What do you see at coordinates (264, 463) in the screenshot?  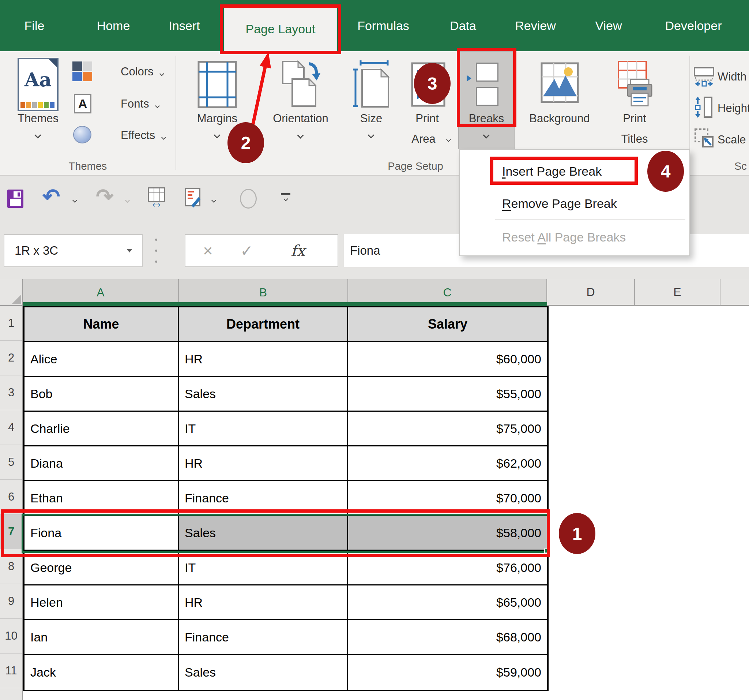 I see `cell-b5: HR` at bounding box center [264, 463].